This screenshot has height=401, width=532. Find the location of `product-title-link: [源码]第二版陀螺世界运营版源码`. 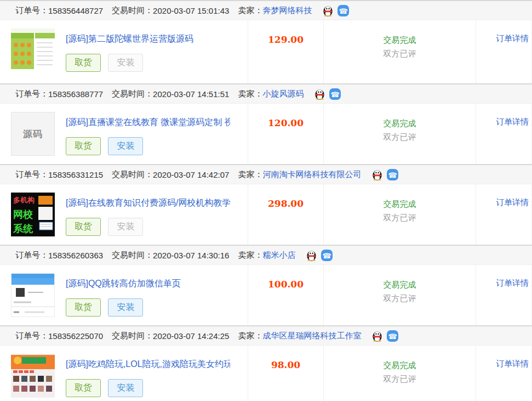

product-title-link: [源码]第二版陀螺世界运营版源码 is located at coordinates (129, 39).